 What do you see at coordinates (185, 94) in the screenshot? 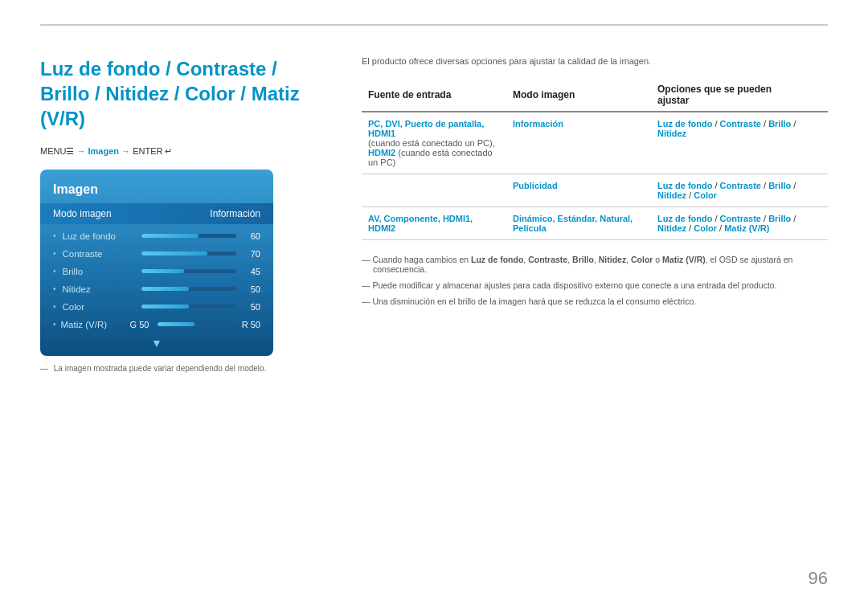
I see `page-title: Luz de fondo / Contraste / Brillo / Niti…` at bounding box center [185, 94].